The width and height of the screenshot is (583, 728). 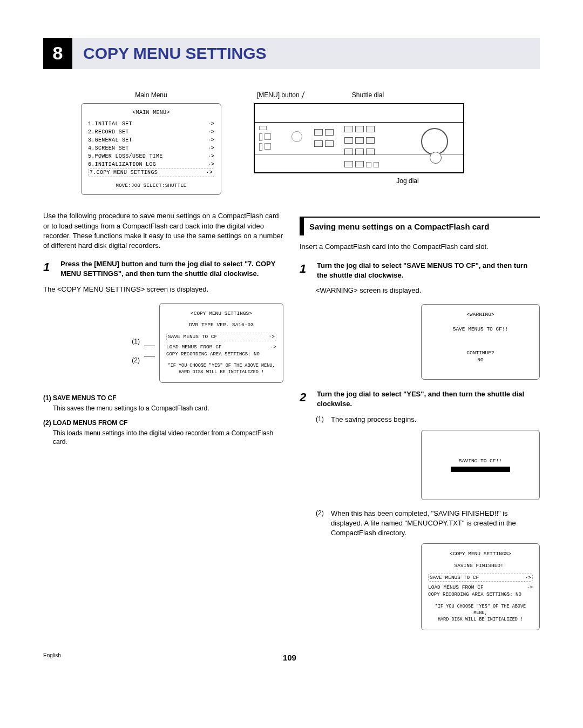 What do you see at coordinates (480, 461) in the screenshot?
I see `saving-text: SAVING TO CF!!` at bounding box center [480, 461].